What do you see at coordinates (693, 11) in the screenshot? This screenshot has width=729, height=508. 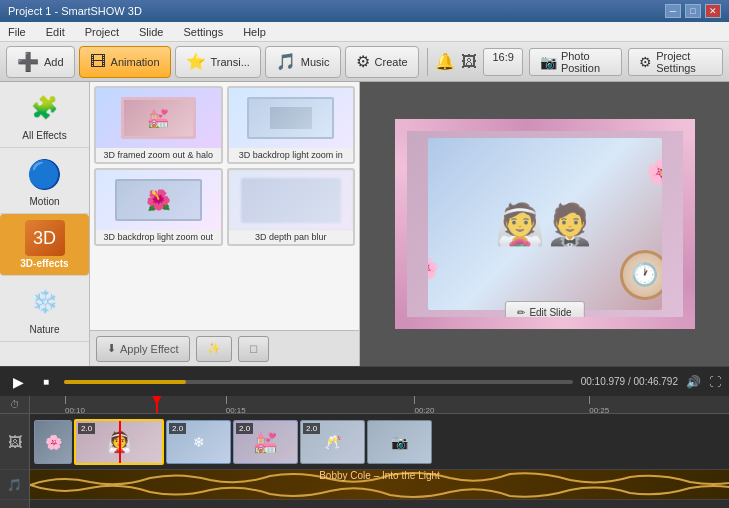 I see `maximize-button: □` at bounding box center [693, 11].